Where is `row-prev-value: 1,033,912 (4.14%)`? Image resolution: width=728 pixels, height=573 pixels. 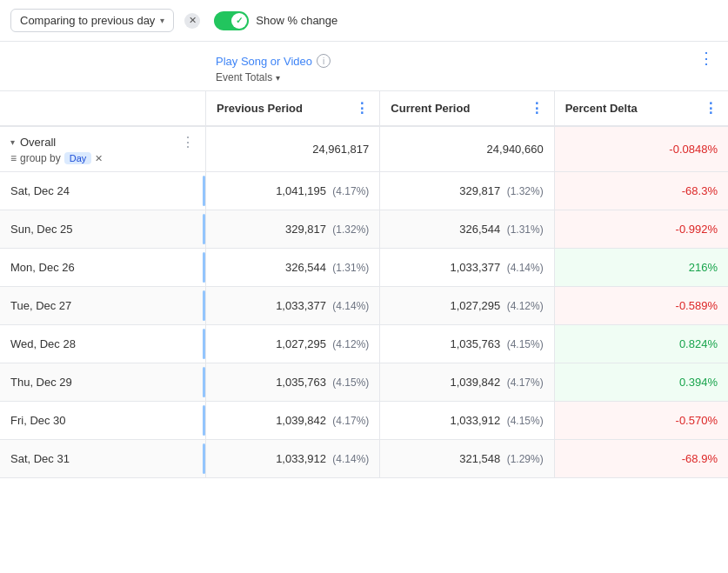
row-prev-value: 1,033,912 (4.14%) is located at coordinates (292, 459).